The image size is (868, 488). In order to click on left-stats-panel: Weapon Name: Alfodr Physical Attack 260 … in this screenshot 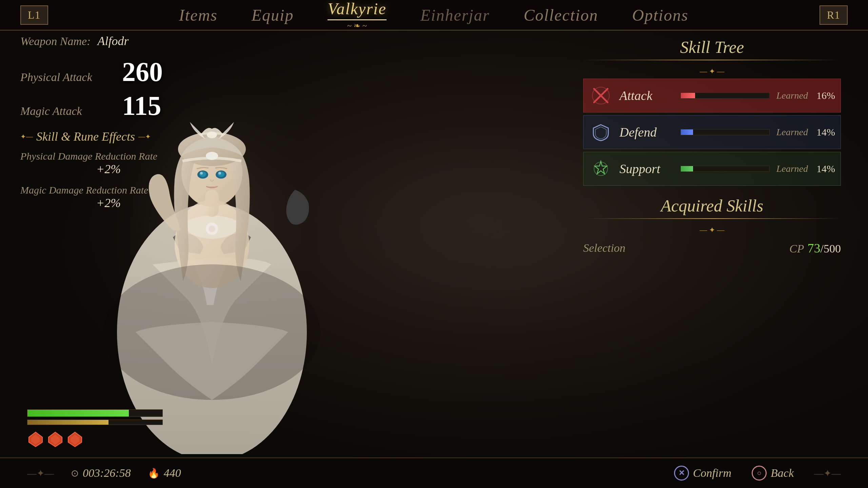, I will do `click(108, 126)`.